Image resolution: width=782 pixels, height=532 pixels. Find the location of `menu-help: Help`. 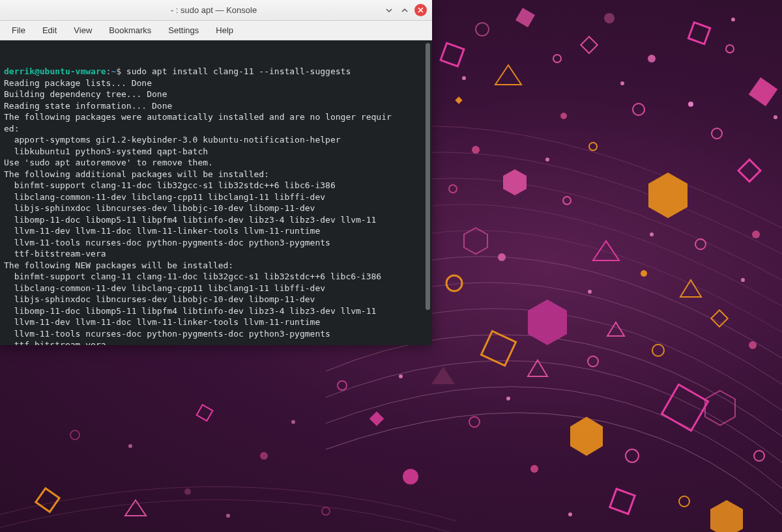

menu-help: Help is located at coordinates (224, 30).